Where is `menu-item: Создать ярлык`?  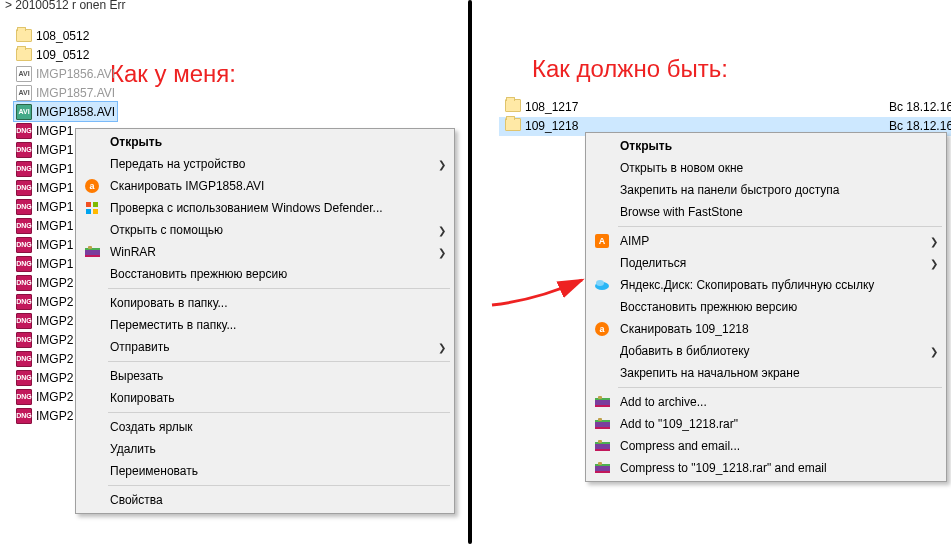 menu-item: Создать ярлык is located at coordinates (265, 427).